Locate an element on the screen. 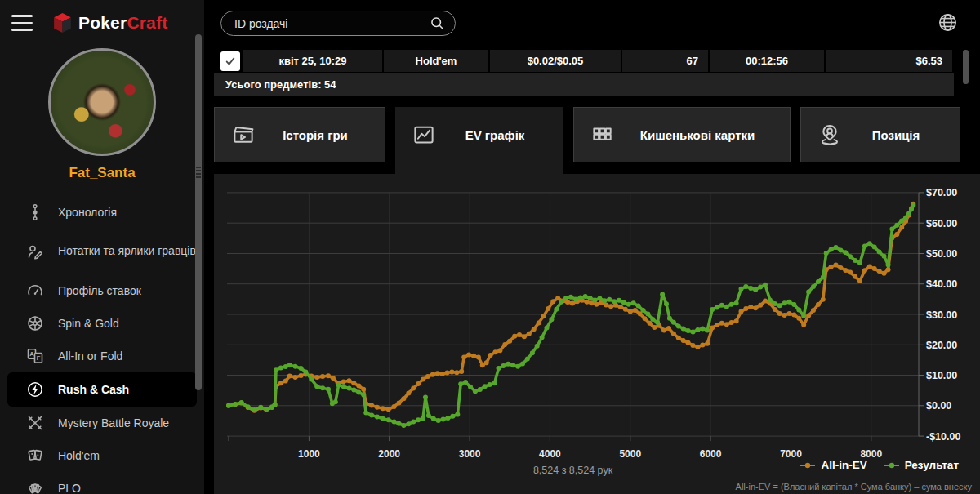 The image size is (980, 494). legend-item-all-in-ev: All-in-EV is located at coordinates (833, 465).